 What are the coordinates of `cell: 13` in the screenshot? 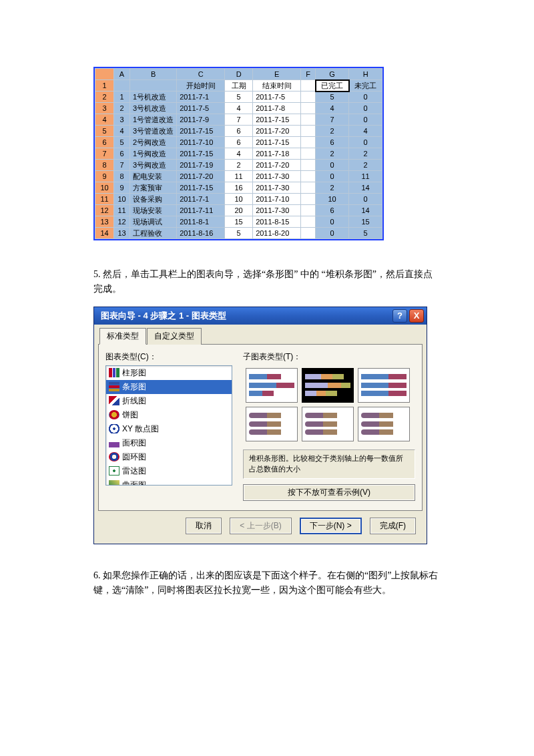 It's located at (122, 234).